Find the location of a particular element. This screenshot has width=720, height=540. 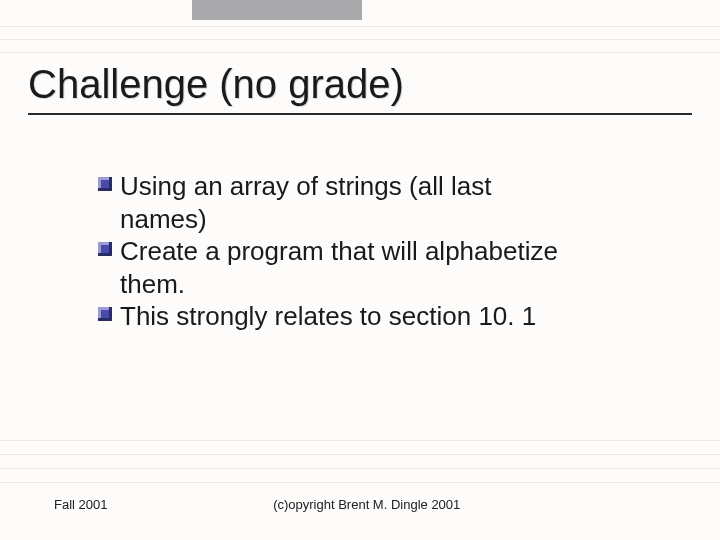

bullet-text: Create a program that will alphabetize is located at coordinates (339, 252).